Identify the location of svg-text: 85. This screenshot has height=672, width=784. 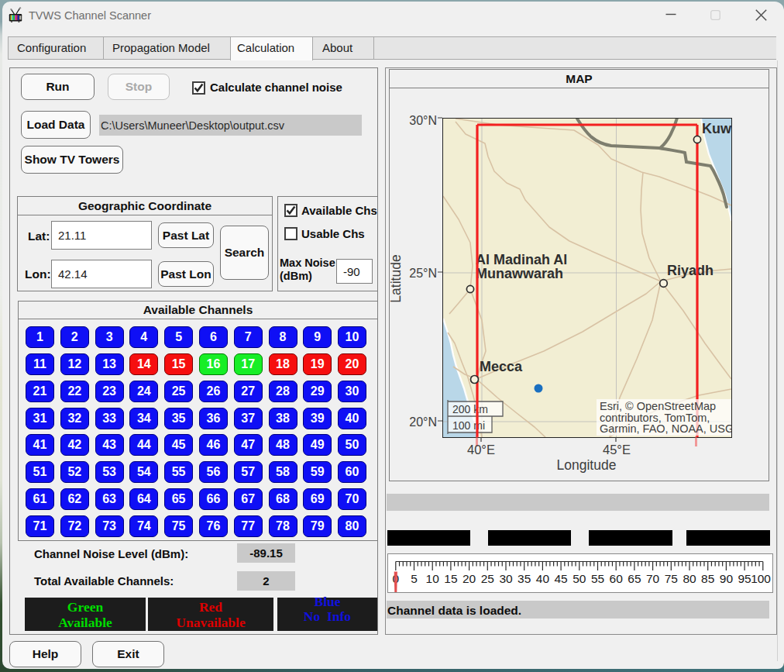
(708, 578).